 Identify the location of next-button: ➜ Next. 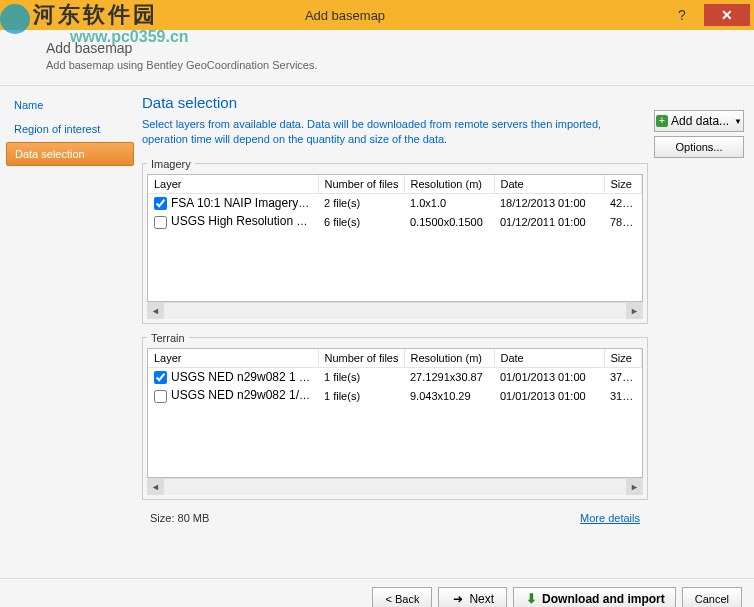
(472, 598).